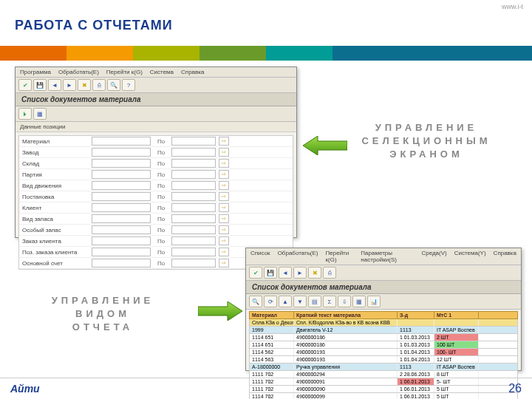  Describe the element at coordinates (114, 85) in the screenshot. I see `find-icon: 🔍` at that location.